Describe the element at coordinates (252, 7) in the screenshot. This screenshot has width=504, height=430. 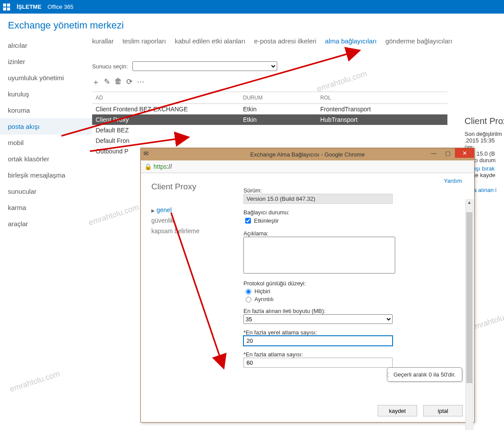
I see `top-bar: İŞLETME Office 365` at that location.